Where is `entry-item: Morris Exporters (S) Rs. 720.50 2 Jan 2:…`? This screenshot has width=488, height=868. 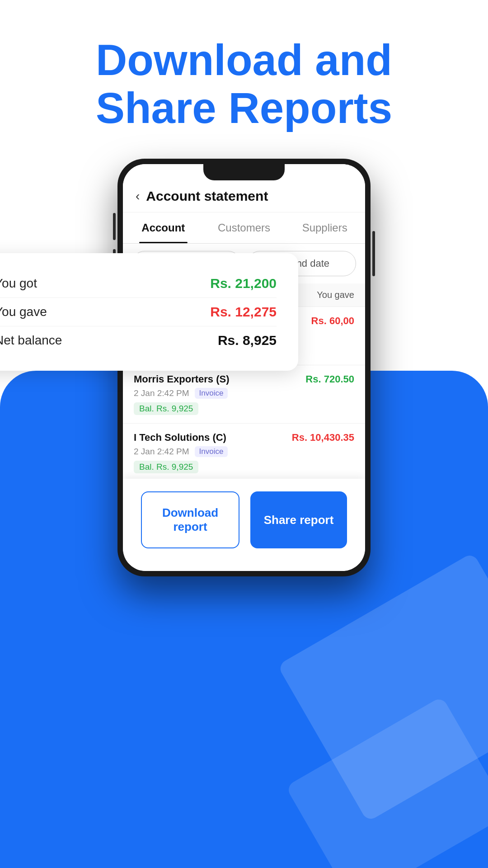
entry-item: Morris Exporters (S) Rs. 720.50 2 Jan 2:… is located at coordinates (244, 394).